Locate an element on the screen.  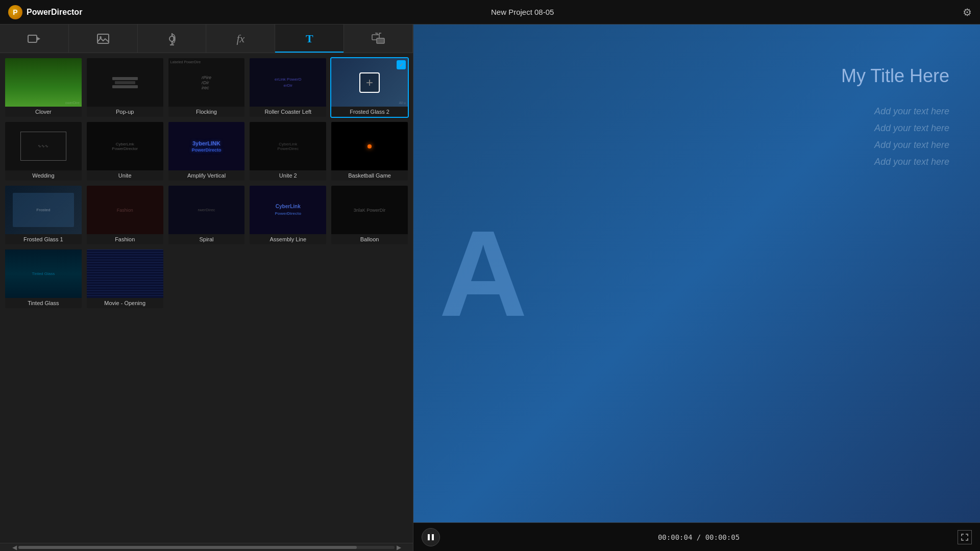
effect-flocking: Labeled PowerDire rPirerDirirec Flocking is located at coordinates (207, 88).